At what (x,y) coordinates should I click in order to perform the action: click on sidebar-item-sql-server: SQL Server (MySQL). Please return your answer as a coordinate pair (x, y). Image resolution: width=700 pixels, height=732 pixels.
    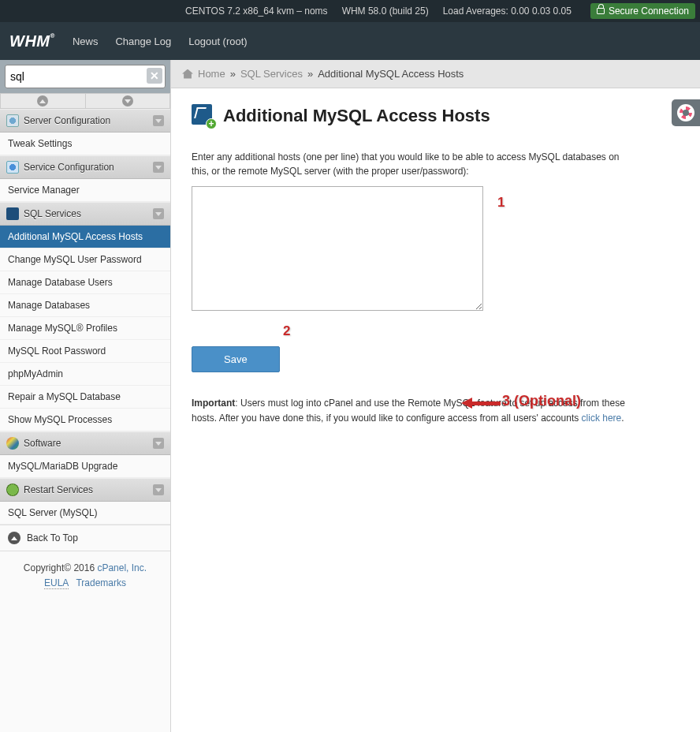
    Looking at the image, I should click on (85, 513).